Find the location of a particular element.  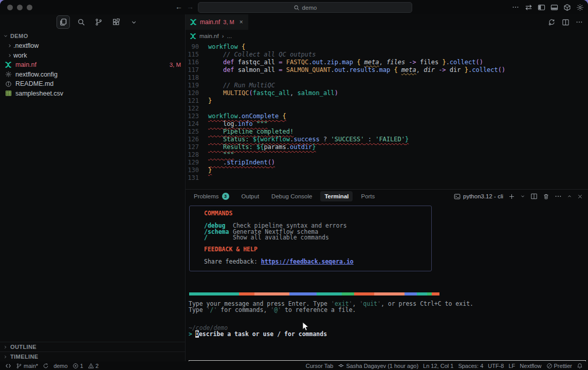

outline-section-header: OUTLINE is located at coordinates (93, 346).